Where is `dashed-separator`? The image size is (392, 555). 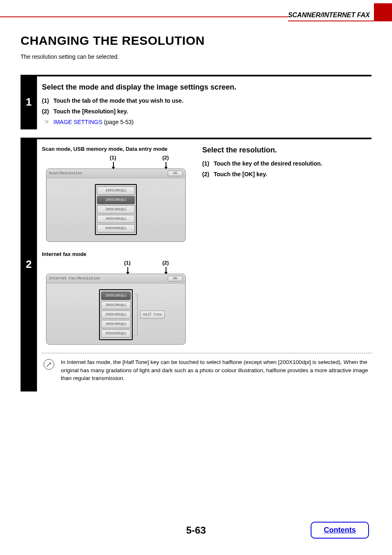
dashed-separator is located at coordinates (207, 353).